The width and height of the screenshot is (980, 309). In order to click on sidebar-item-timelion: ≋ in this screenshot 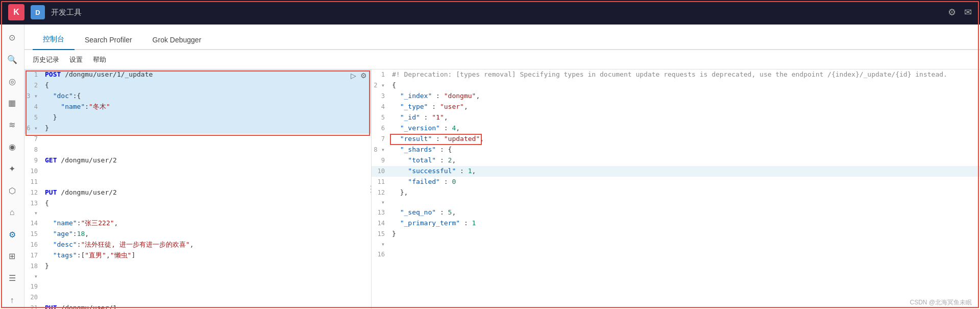, I will do `click(12, 125)`.